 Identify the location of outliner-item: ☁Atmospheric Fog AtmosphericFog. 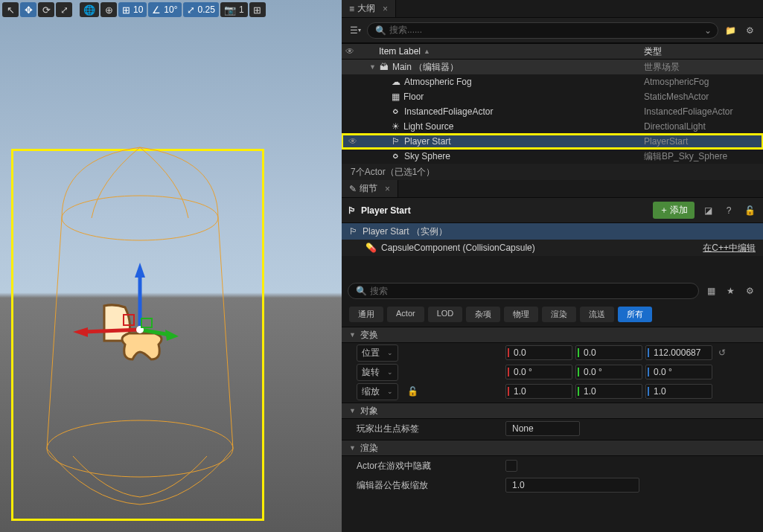
(552, 82).